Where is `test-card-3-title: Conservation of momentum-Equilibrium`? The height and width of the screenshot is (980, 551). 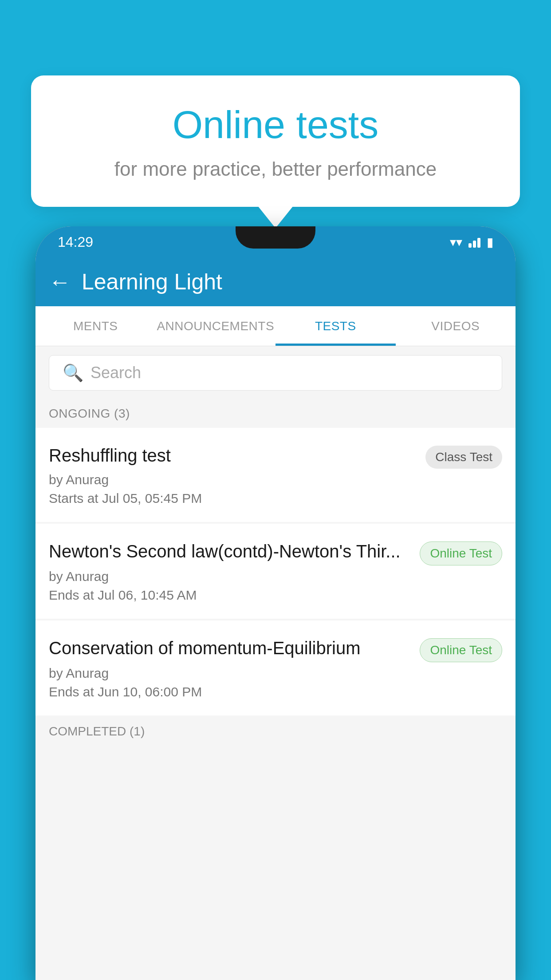
test-card-3-title: Conservation of momentum-Equilibrium is located at coordinates (230, 648).